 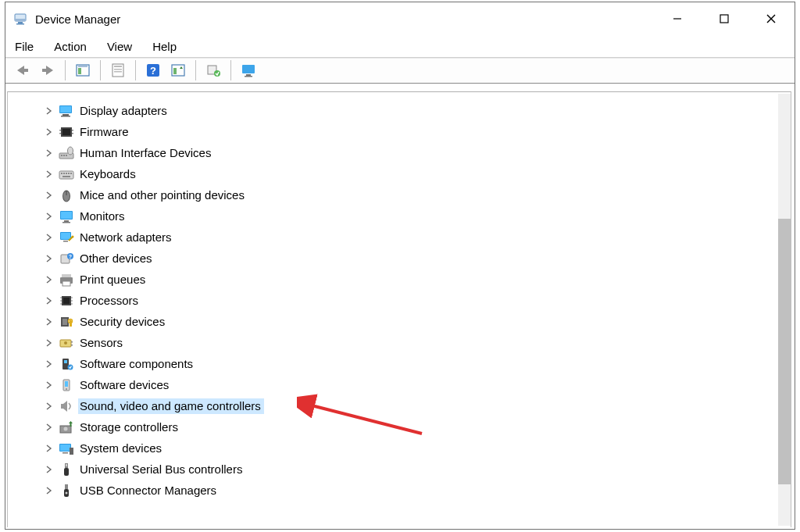 What do you see at coordinates (105, 132) in the screenshot?
I see `tree-item-label: Firmware` at bounding box center [105, 132].